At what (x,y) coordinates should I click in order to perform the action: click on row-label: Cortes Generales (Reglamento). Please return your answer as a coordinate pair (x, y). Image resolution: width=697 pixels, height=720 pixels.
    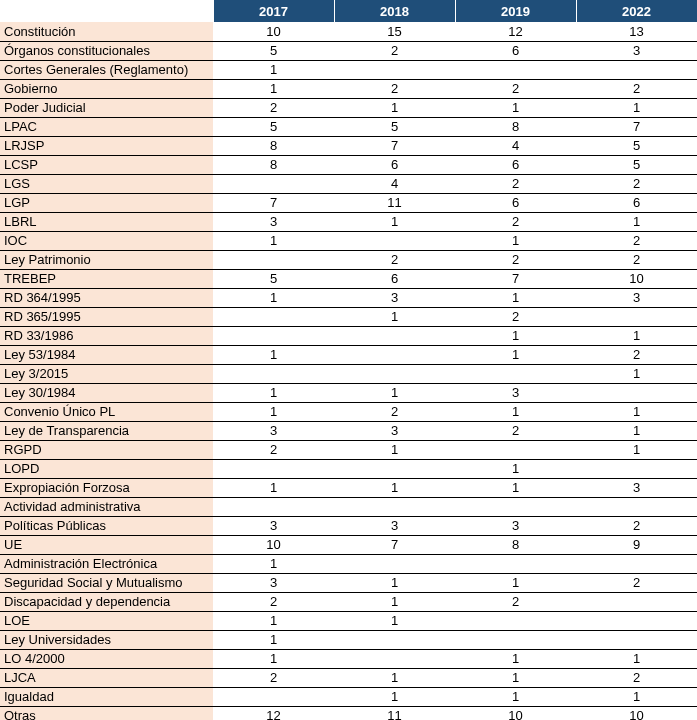
    Looking at the image, I should click on (106, 70).